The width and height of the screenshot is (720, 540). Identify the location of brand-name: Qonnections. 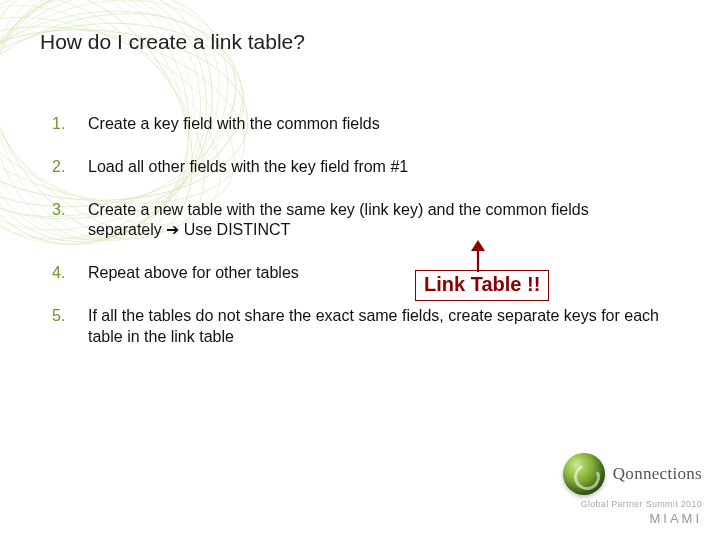
(658, 474).